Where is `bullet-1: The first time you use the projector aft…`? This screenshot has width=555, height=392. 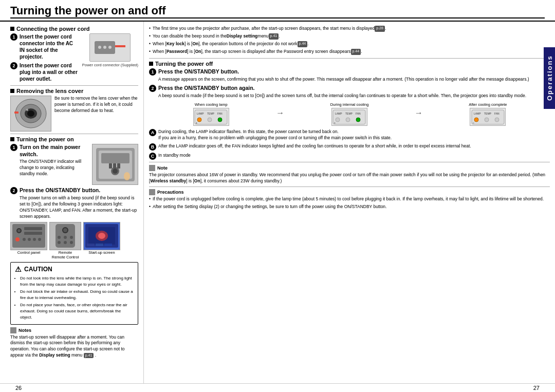 bullet-1: The first time you use the projector aft… is located at coordinates (349, 29).